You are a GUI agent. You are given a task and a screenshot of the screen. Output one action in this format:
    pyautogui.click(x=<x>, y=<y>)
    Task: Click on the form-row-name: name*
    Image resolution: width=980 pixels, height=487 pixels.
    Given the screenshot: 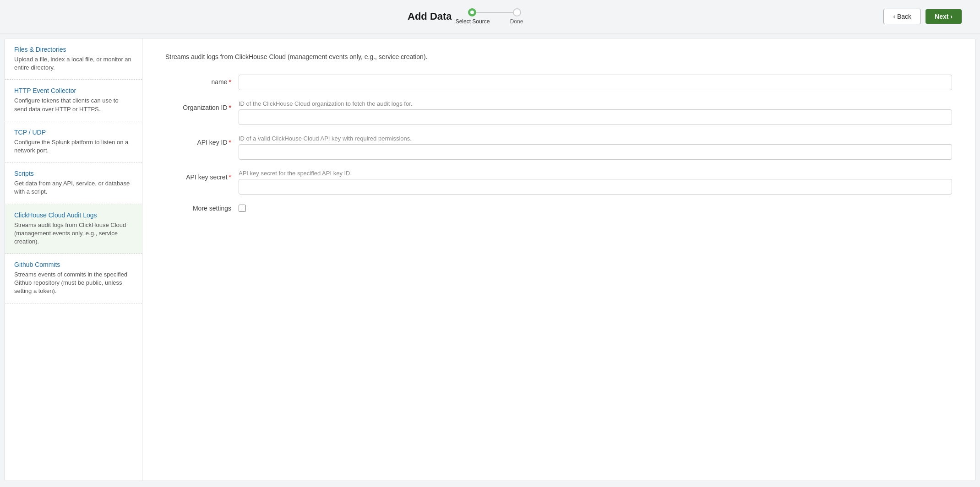 What is the action you would take?
    pyautogui.click(x=559, y=82)
    